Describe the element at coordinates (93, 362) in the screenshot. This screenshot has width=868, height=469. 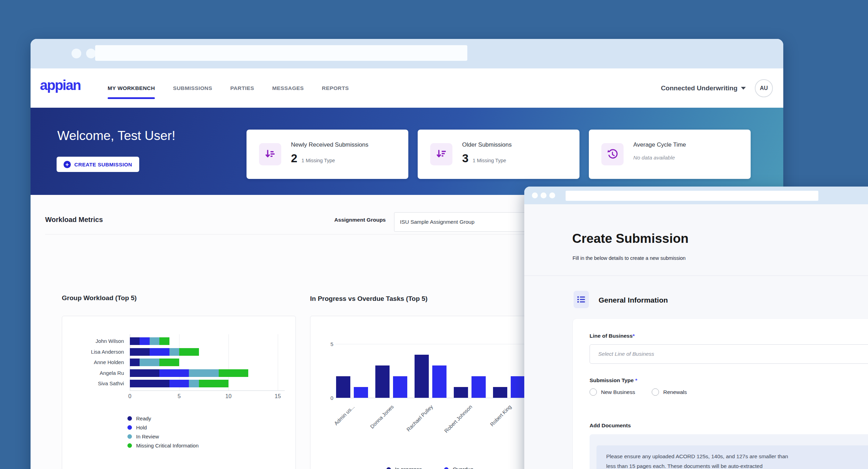
I see `category-label: Anne Holden` at that location.